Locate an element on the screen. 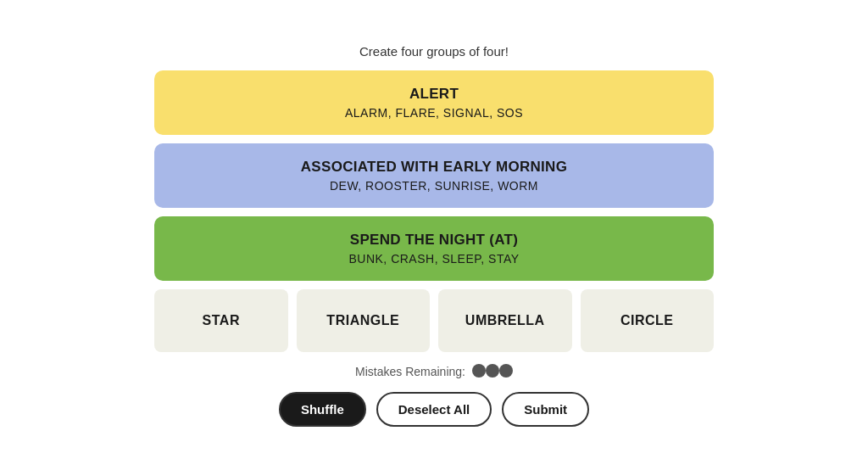 Image resolution: width=868 pixels, height=470 pixels. tiles-row: STARTRIANGLEUMBRELLACIRCLE is located at coordinates (434, 321).